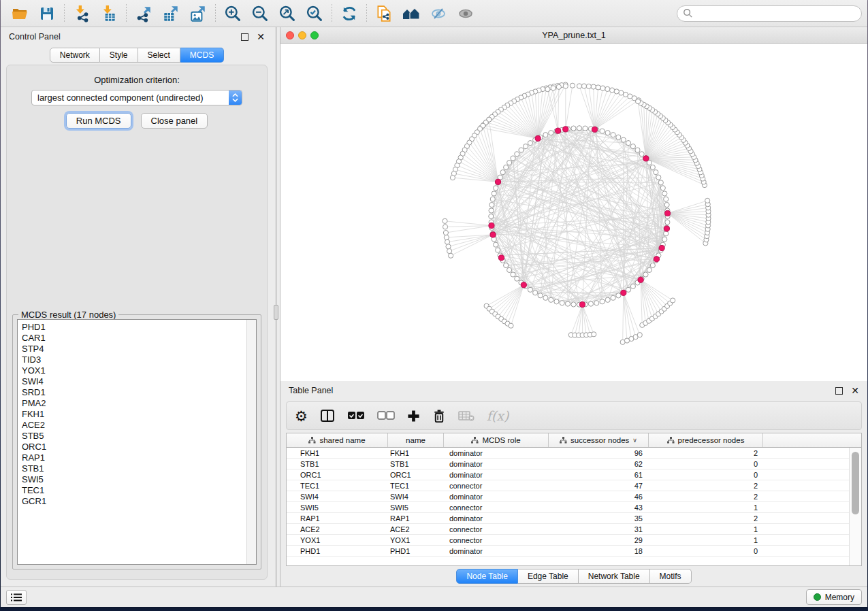  Describe the element at coordinates (198, 14) in the screenshot. I see `export-image-button` at that location.